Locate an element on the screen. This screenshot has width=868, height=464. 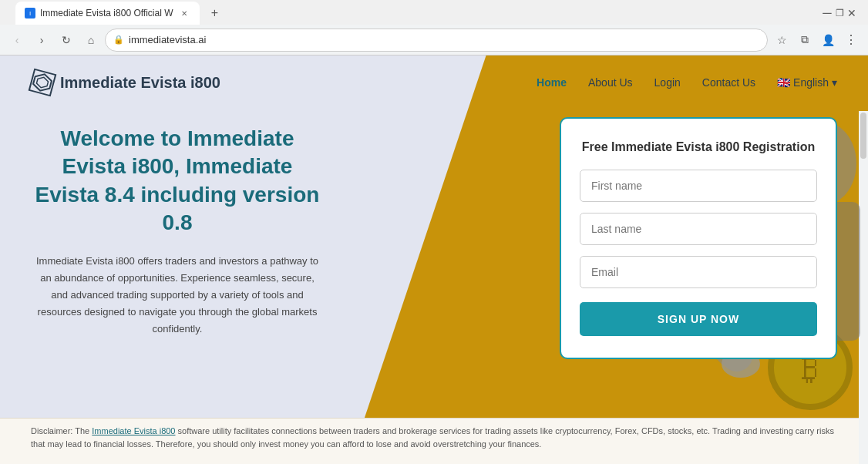
form-title: Free Immediate Evista i800 Registration is located at coordinates (698, 147).